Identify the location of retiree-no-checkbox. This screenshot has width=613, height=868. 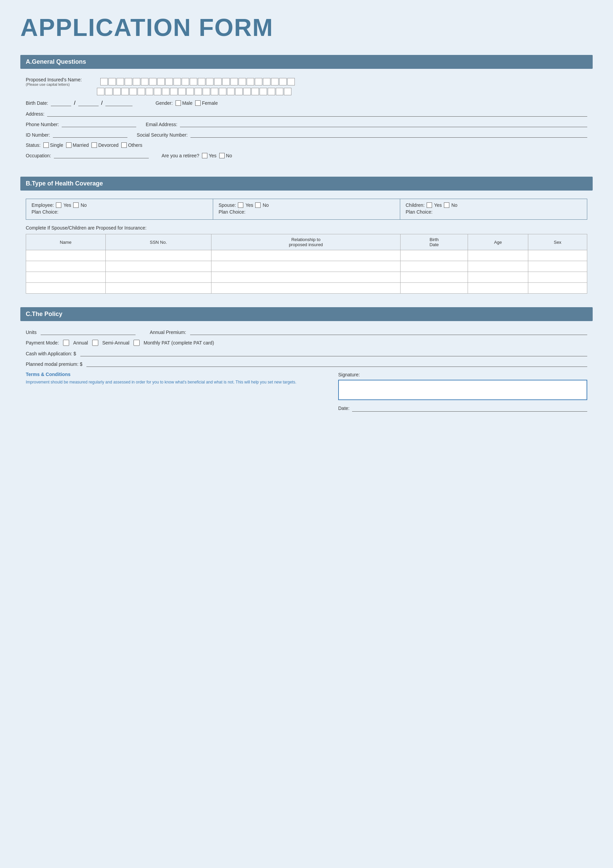
(222, 156).